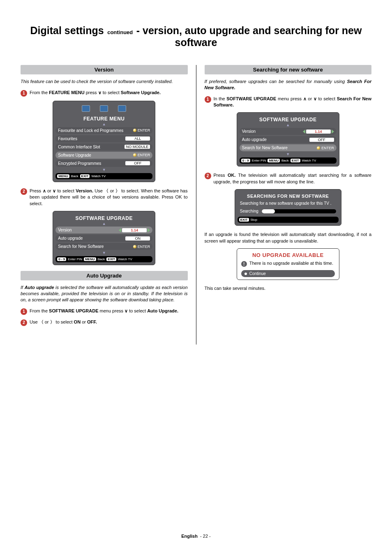  What do you see at coordinates (104, 322) in the screenshot?
I see `auto-step-2: 2 Use 〈 or 〉 to select ON or OFF.` at bounding box center [104, 322].